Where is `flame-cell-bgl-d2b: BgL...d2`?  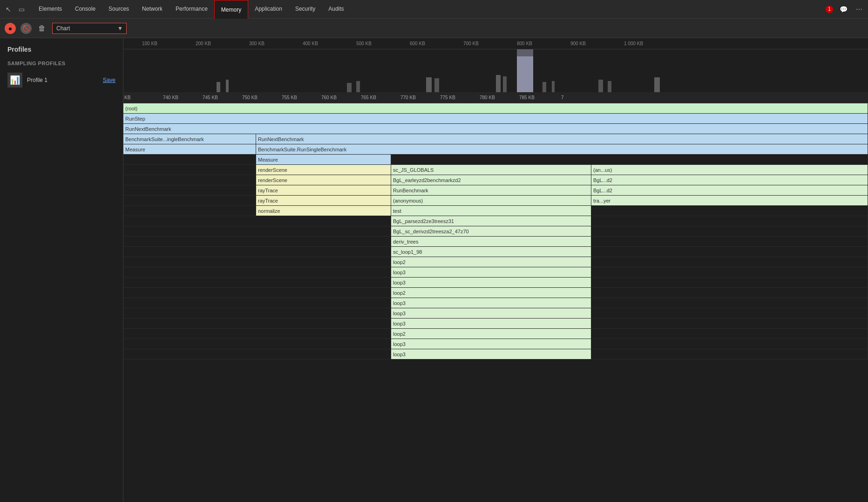 flame-cell-bgl-d2b: BgL...d2 is located at coordinates (730, 190).